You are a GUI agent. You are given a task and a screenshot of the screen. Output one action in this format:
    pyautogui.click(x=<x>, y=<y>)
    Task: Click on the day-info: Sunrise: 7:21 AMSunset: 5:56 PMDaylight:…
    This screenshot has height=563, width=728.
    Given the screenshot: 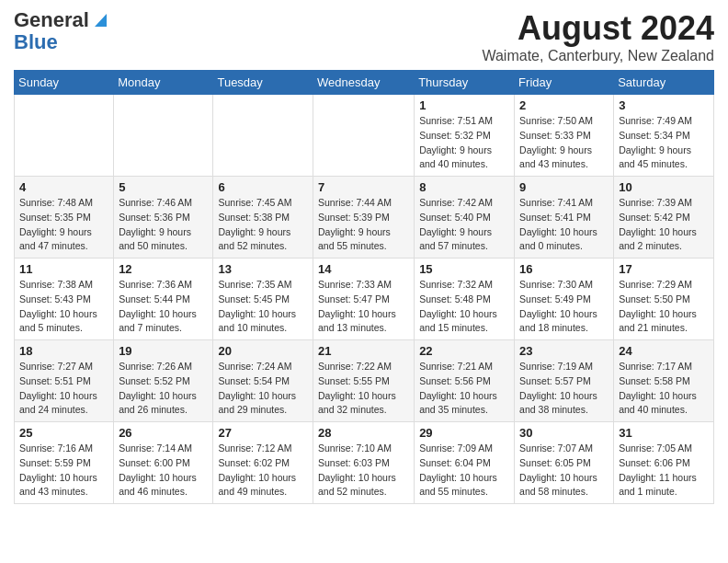 What is the action you would take?
    pyautogui.click(x=464, y=388)
    